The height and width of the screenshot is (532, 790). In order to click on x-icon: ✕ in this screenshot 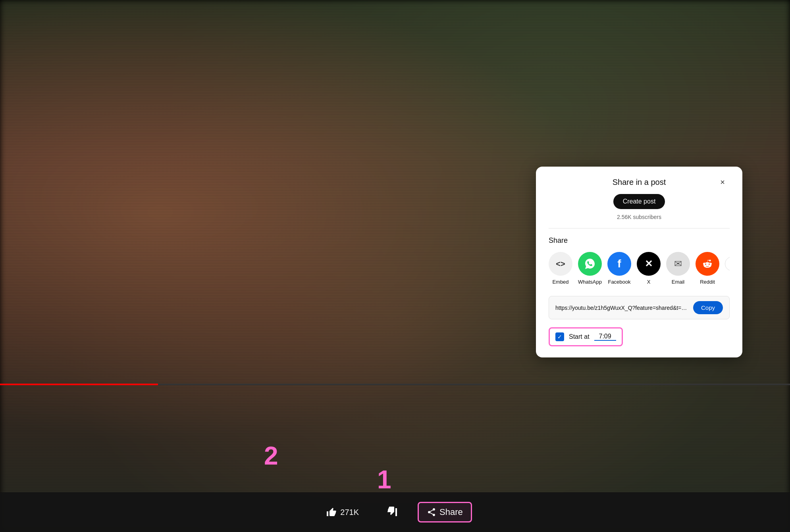, I will do `click(649, 264)`.